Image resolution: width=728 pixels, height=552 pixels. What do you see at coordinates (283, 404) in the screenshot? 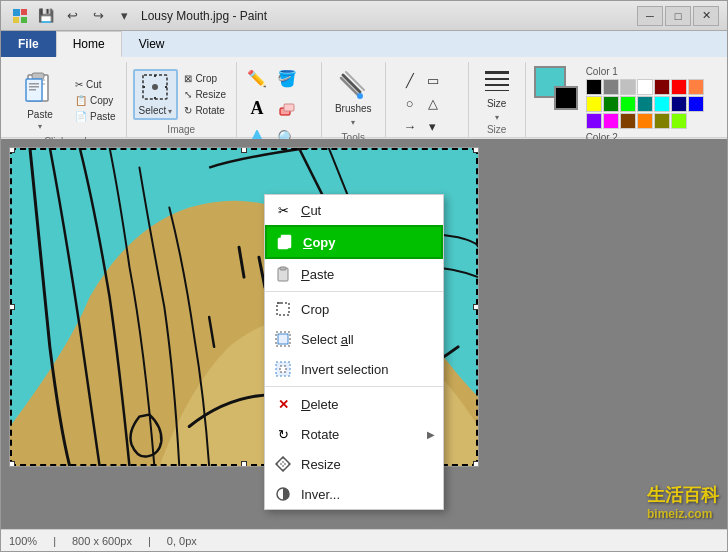
I see `ctx-delete-icon: ✕` at bounding box center [283, 404].